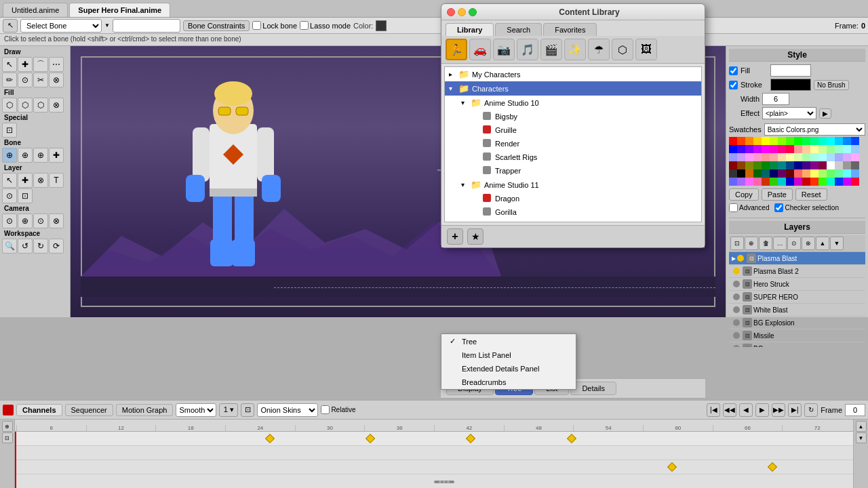 The image size is (868, 488). Describe the element at coordinates (56, 221) in the screenshot. I see `camera-tool-btn: ⊗` at that location.